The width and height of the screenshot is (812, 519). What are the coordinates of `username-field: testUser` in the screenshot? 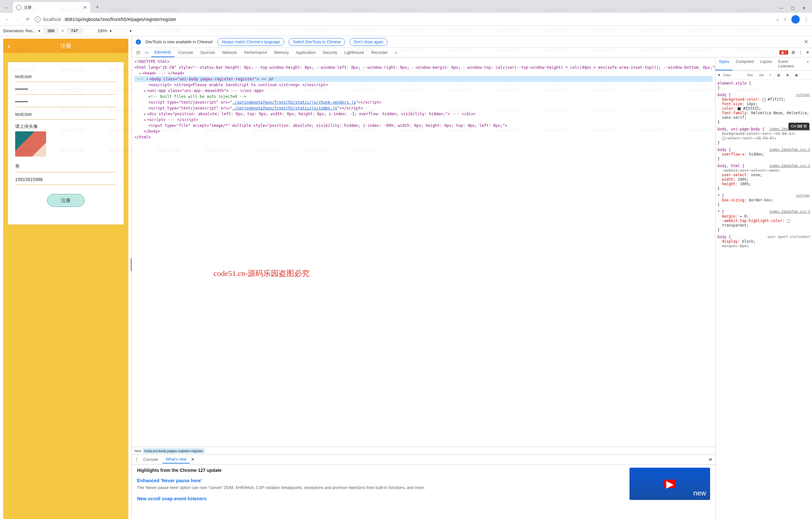 It's located at (66, 76).